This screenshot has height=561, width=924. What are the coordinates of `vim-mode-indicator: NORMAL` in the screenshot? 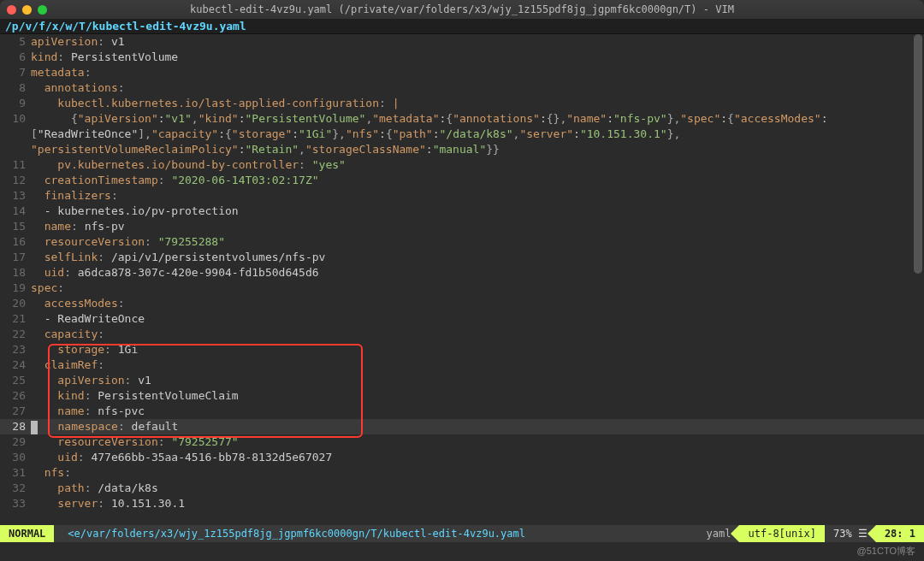 It's located at (27, 534).